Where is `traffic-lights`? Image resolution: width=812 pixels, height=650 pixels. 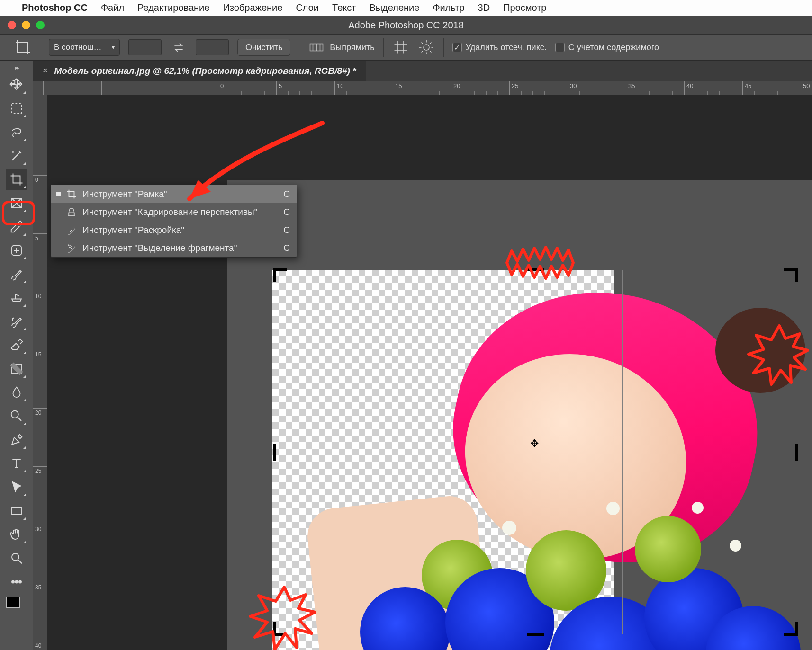
traffic-lights is located at coordinates (22, 25).